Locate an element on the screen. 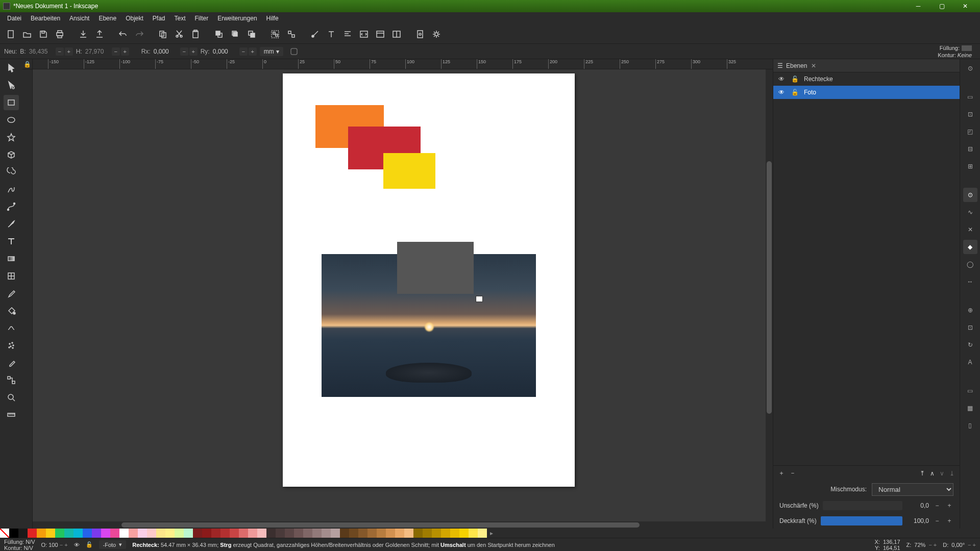 This screenshot has width=980, height=551. menu-objekt: Objekt is located at coordinates (135, 18).